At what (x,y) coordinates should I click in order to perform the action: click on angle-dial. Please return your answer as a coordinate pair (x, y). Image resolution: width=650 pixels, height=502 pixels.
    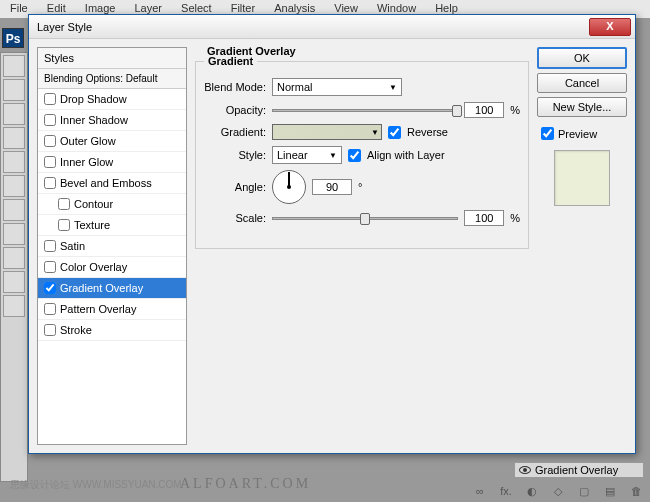
    Looking at the image, I should click on (289, 187).